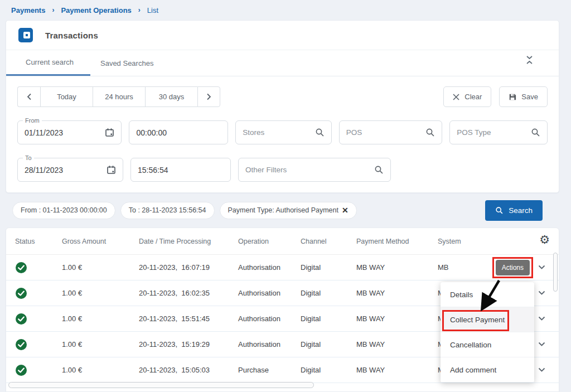 The width and height of the screenshot is (571, 392). I want to click on range-prev-button, so click(29, 97).